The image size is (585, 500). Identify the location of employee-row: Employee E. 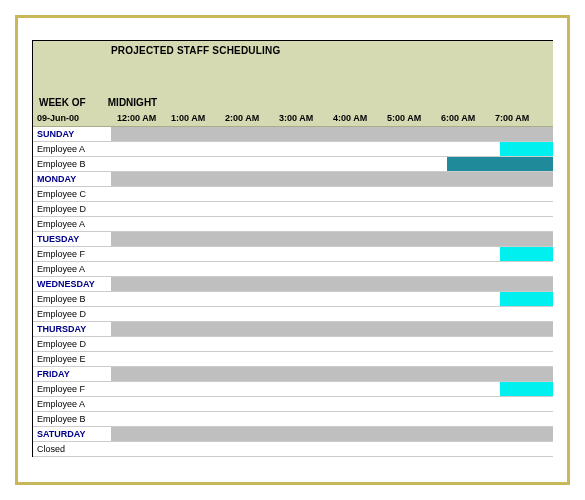
(293, 360).